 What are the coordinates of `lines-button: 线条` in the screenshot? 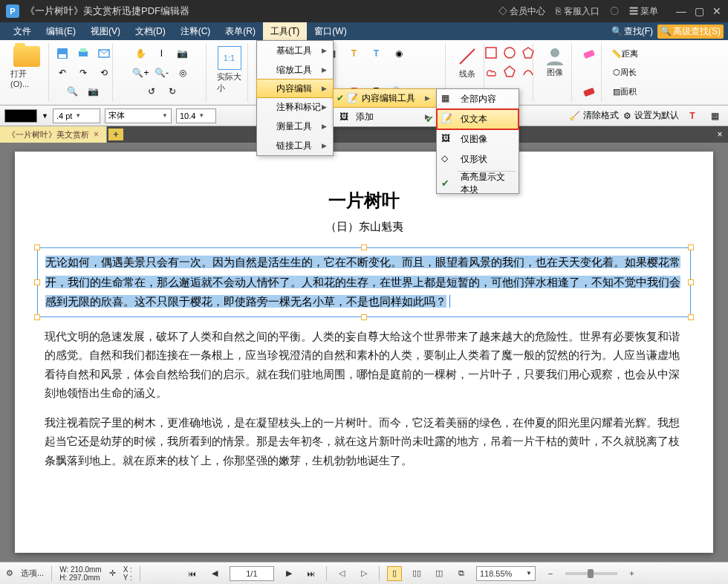 It's located at (467, 62).